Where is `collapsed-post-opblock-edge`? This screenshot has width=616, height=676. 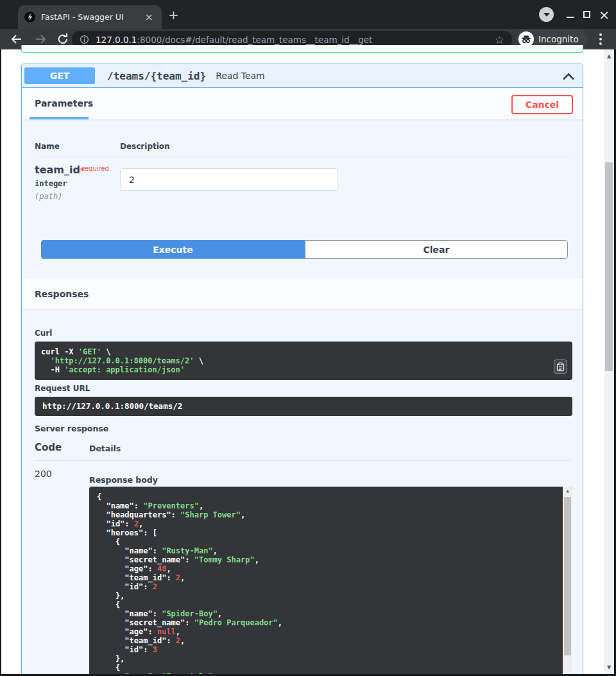 collapsed-post-opblock-edge is located at coordinates (302, 49).